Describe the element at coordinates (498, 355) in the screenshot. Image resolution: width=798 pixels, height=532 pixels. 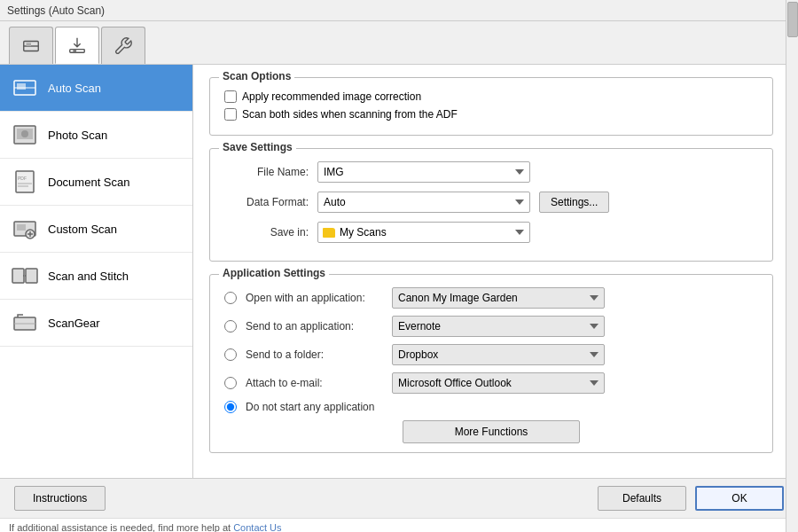
I see `send-folder-select-wrapper: Dropbox` at that location.